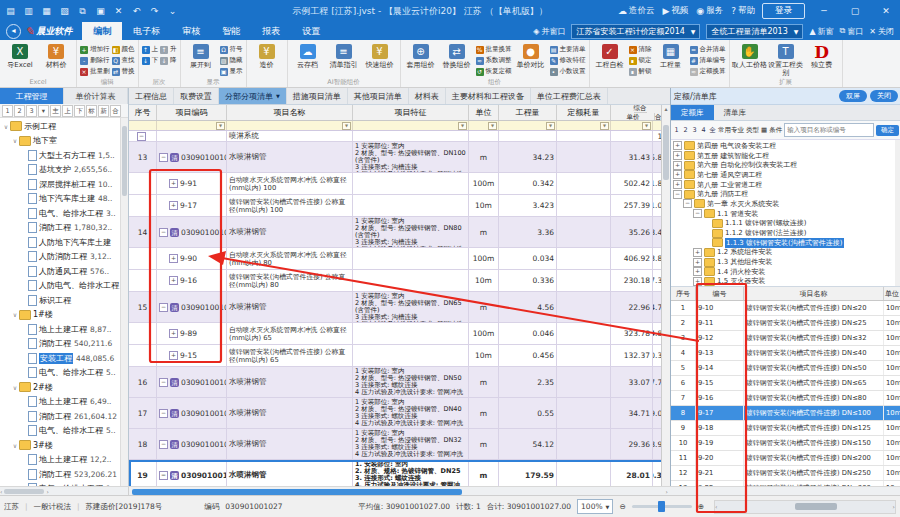 Image resolution: width=900 pixels, height=517 pixels. I want to click on window-action-关闭: ✕关闭, so click(882, 32).